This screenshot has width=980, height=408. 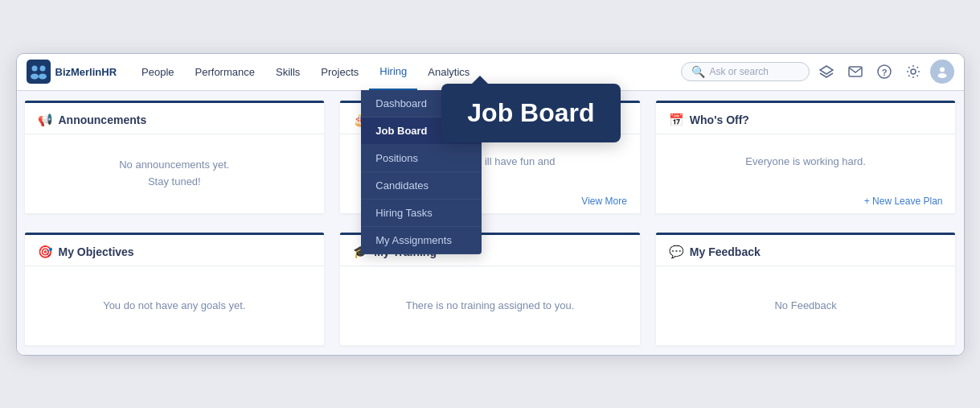 I want to click on announcements-body: No announcements yet.Stay tuned!, so click(x=175, y=174).